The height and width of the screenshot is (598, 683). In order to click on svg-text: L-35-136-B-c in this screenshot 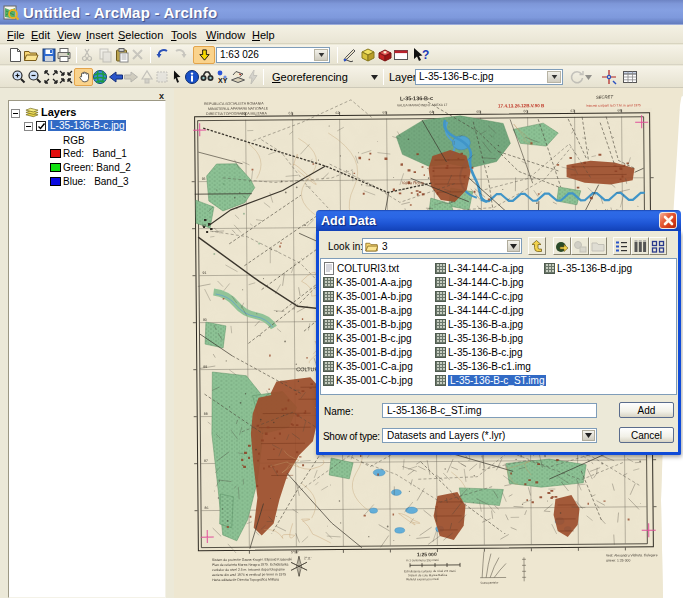, I will do `click(416, 98)`.